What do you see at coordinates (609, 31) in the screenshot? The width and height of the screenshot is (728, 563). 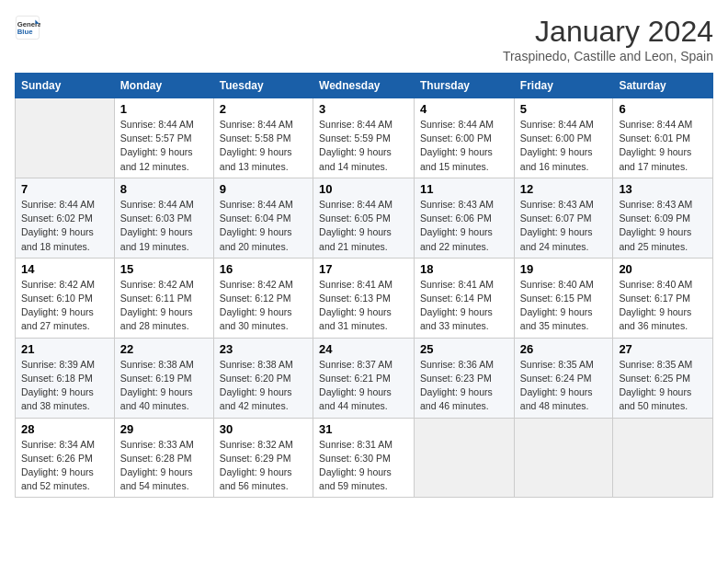 I see `month-title: January 2024` at bounding box center [609, 31].